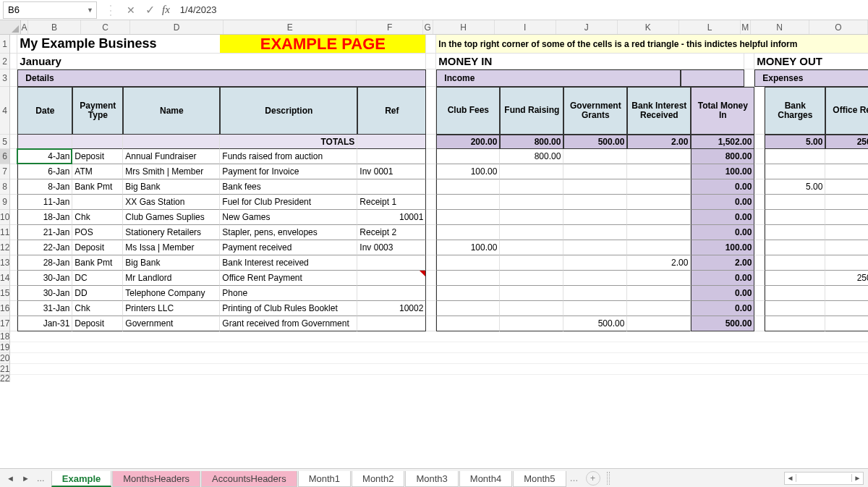  What do you see at coordinates (4, 217) in the screenshot?
I see `row-header-10: 10` at bounding box center [4, 217].